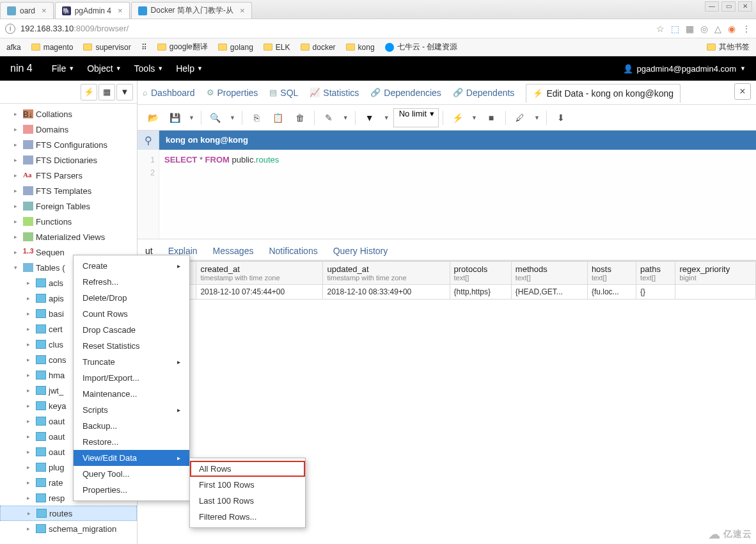 The image size is (756, 544). Describe the element at coordinates (132, 378) in the screenshot. I see `context-menu: Create▸Refresh...Delete/DropCount RowsDr…` at that location.